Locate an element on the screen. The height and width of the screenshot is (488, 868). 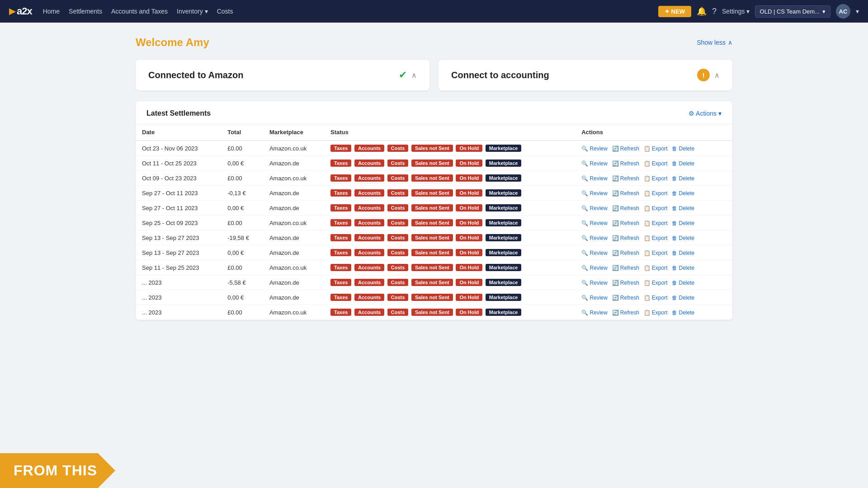
table-row: Oct 23 - Nov 06 2023 £0.00 Amazon.co.uk … is located at coordinates (434, 148).